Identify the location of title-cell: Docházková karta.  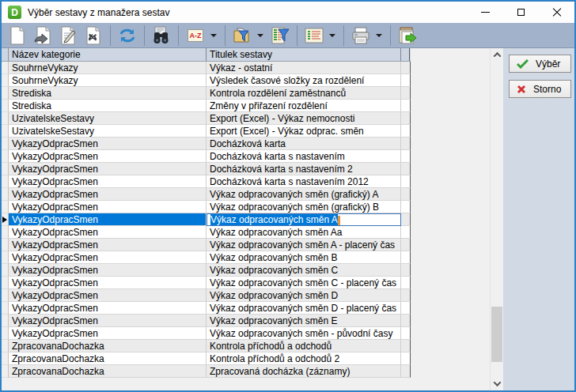
(304, 144).